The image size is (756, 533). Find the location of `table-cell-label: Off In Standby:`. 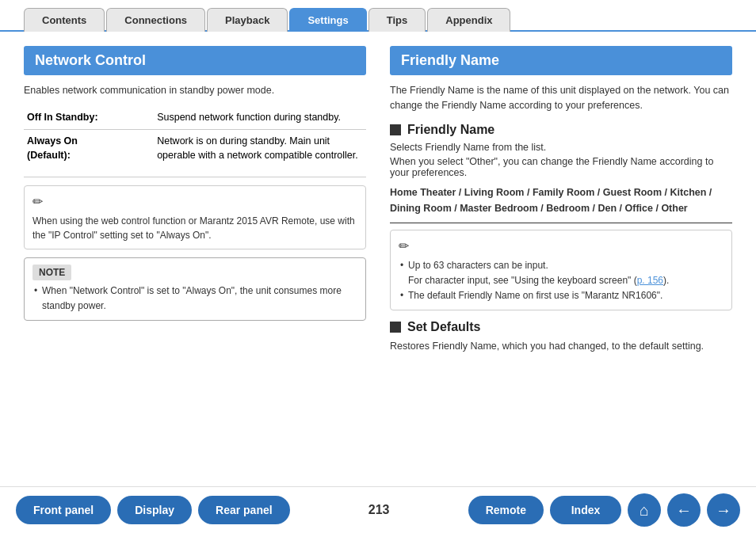

table-cell-label: Off In Standby: is located at coordinates (89, 117).